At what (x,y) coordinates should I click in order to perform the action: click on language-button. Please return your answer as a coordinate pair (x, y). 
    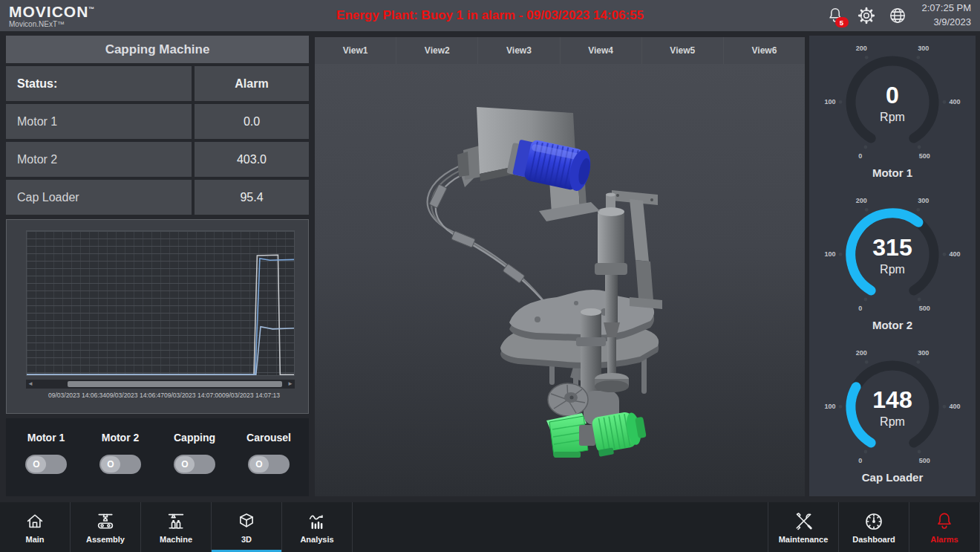
    Looking at the image, I should click on (898, 16).